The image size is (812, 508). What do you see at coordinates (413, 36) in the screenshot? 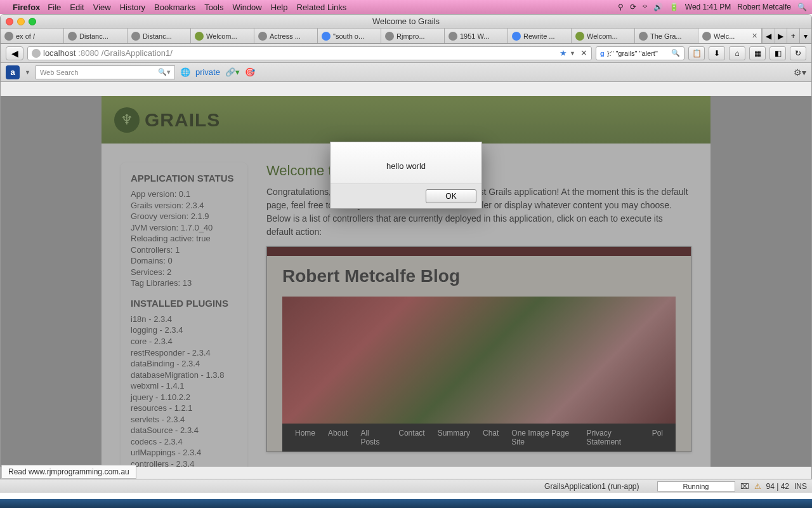
I see `browser-tab: Rjmpro...` at bounding box center [413, 36].